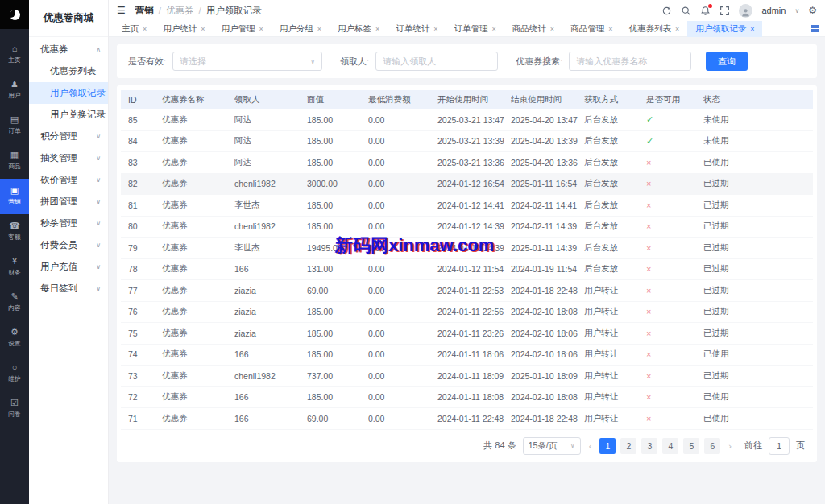 The image size is (825, 504). I want to click on rail-item-用户: ♟用户, so click(15, 90).